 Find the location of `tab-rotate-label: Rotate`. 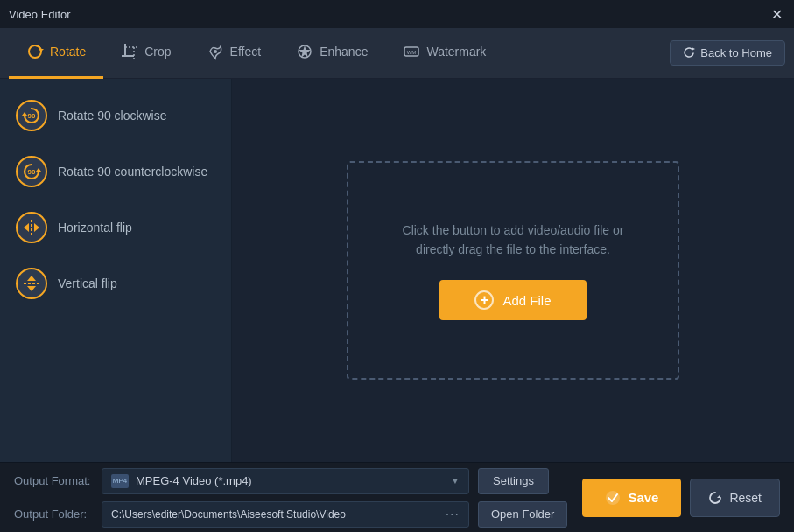

tab-rotate-label: Rotate is located at coordinates (68, 52).